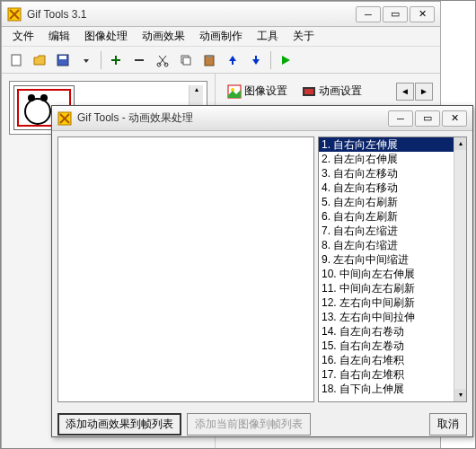  Describe the element at coordinates (286, 60) in the screenshot. I see `play-button` at that location.